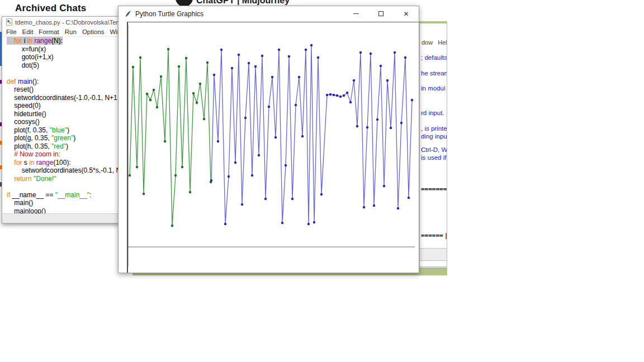 Image resolution: width=644 pixels, height=362 pixels. I want to click on menu-options: Options, so click(93, 32).